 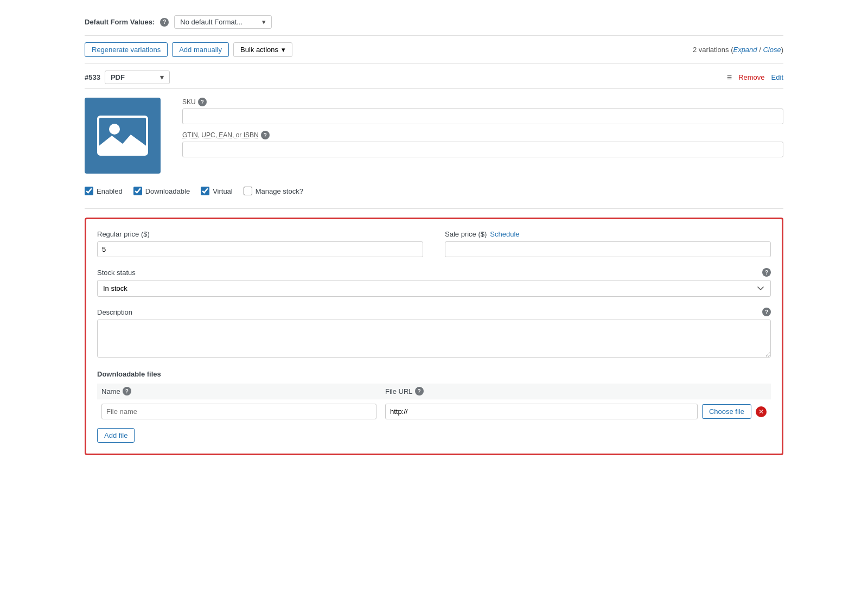 What do you see at coordinates (419, 391) in the screenshot?
I see `url-col-help-icon: ?` at bounding box center [419, 391].